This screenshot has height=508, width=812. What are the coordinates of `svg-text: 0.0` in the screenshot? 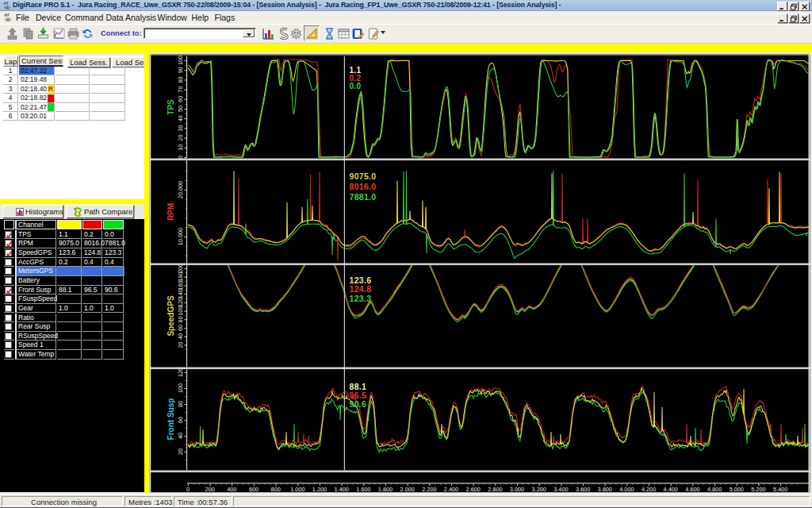 It's located at (355, 86).